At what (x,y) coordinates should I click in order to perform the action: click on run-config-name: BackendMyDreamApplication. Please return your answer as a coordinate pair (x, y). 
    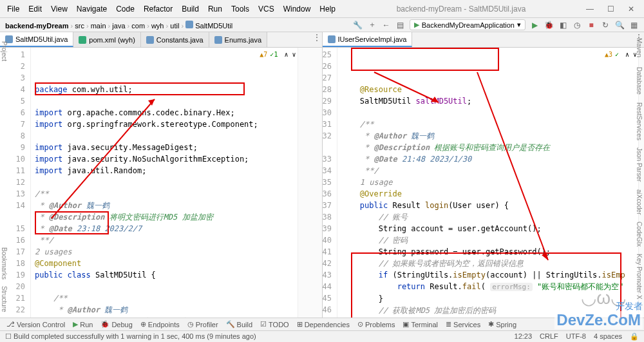
    Looking at the image, I should click on (468, 25).